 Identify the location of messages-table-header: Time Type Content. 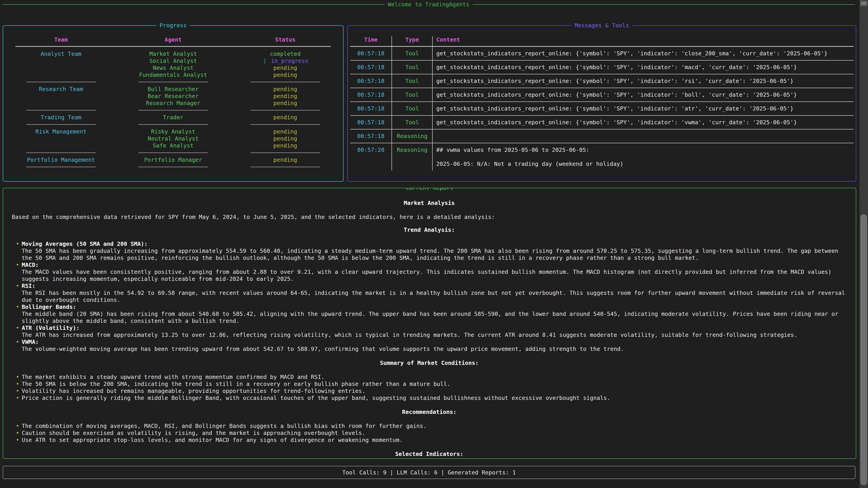
(602, 41).